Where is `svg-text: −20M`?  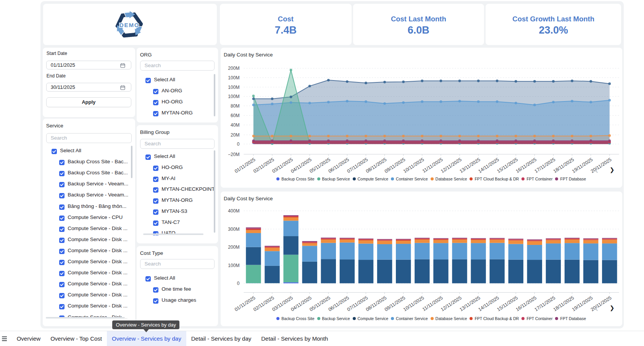 svg-text: −20M is located at coordinates (234, 154).